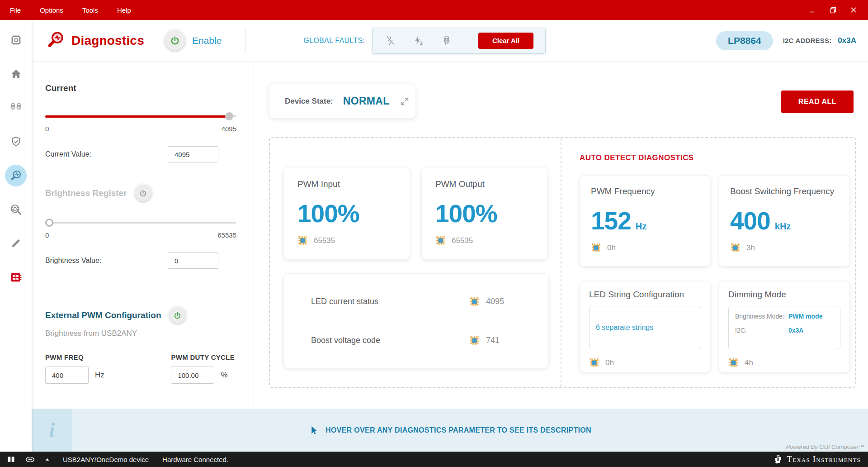 Image resolution: width=868 pixels, height=467 pixels. What do you see at coordinates (16, 277) in the screenshot?
I see `registers-icon` at bounding box center [16, 277].